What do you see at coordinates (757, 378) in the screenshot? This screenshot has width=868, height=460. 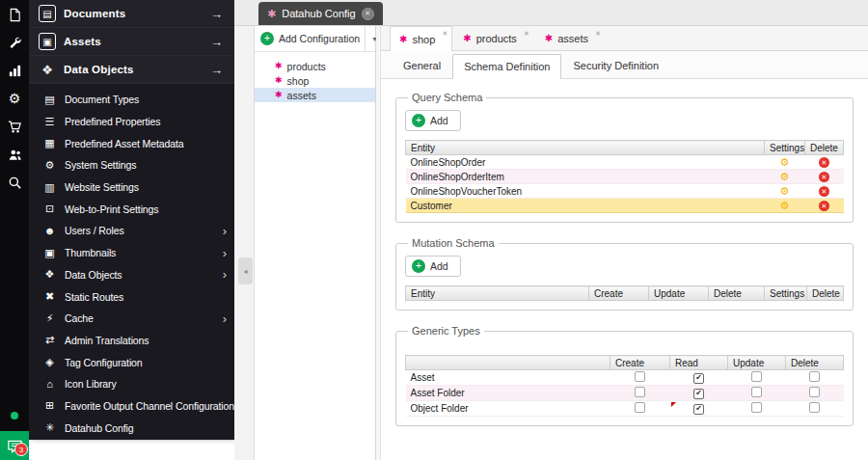 I see `update-cell` at bounding box center [757, 378].